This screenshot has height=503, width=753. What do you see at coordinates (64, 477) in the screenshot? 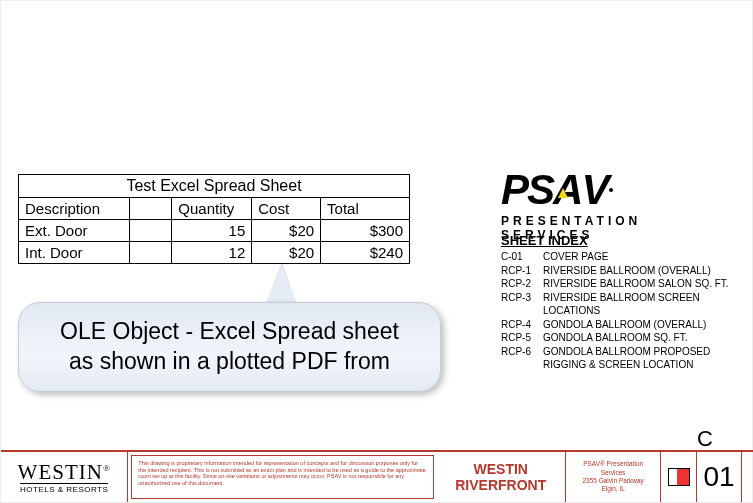
I see `westin-logo: WESTIN® HOTELS & RESORTS` at bounding box center [64, 477].